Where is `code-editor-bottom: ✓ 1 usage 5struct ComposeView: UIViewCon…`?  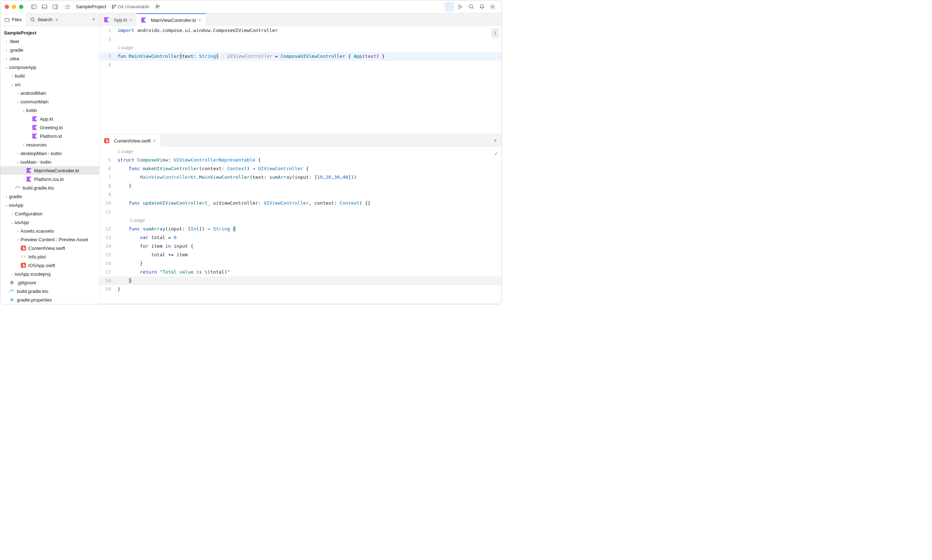 code-editor-bottom: ✓ 1 usage 5struct ComposeView: UIViewCon… is located at coordinates (301, 220).